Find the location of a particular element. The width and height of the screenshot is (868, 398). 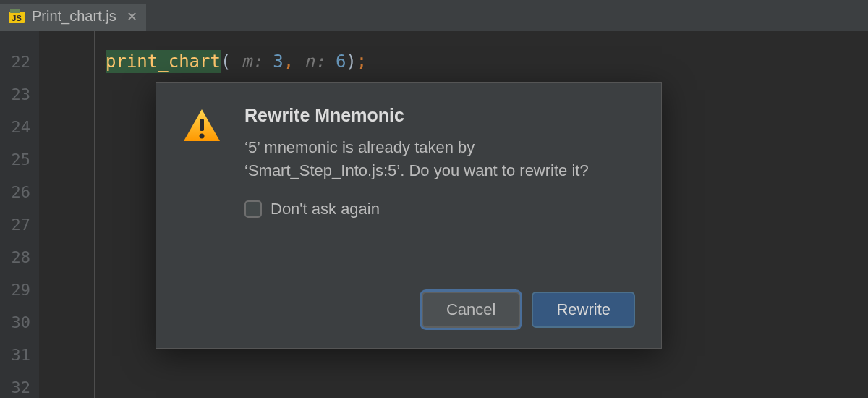

warning-icon is located at coordinates (202, 195).